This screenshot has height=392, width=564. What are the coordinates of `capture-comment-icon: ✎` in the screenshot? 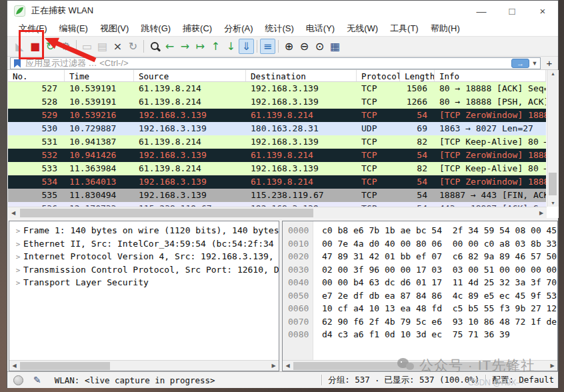 It's located at (37, 380).